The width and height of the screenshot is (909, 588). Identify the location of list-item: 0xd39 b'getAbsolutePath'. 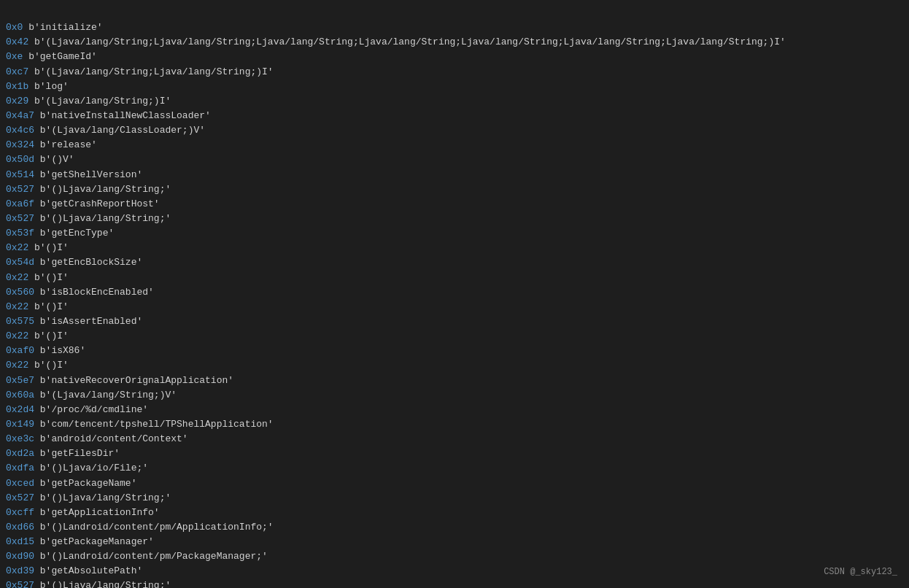
(452, 571).